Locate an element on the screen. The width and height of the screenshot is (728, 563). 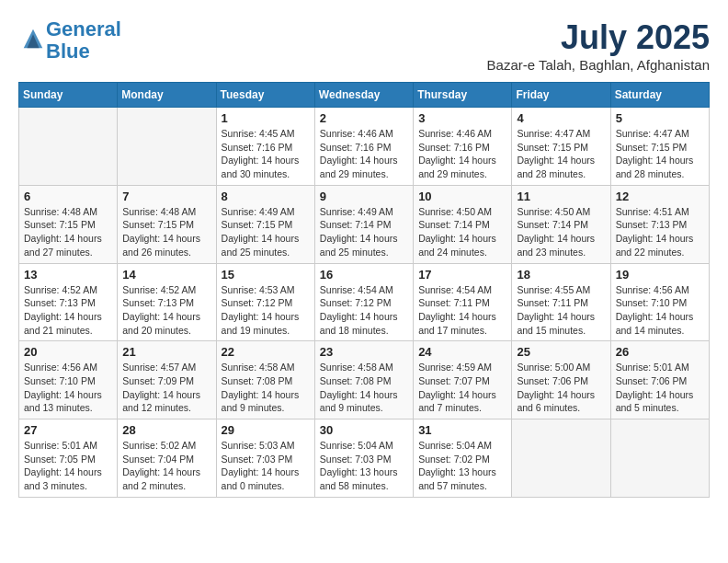
logo-text: General Blue is located at coordinates (84, 40).